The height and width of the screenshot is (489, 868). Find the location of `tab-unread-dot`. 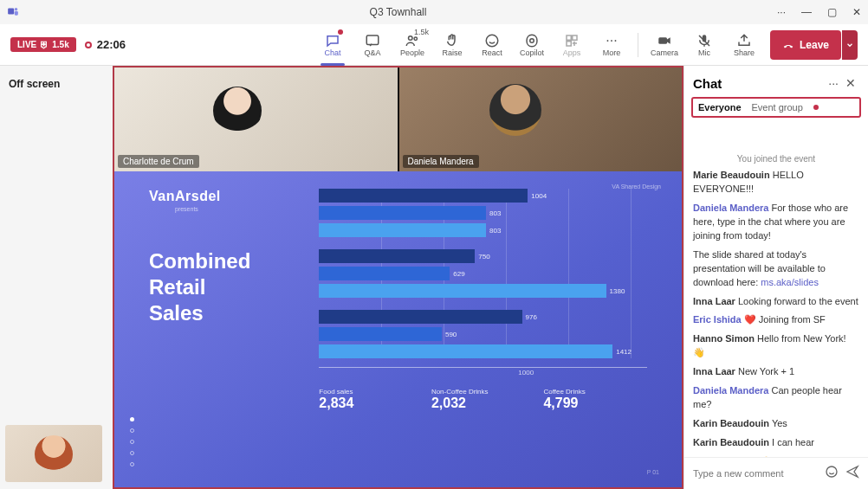

tab-unread-dot is located at coordinates (816, 107).